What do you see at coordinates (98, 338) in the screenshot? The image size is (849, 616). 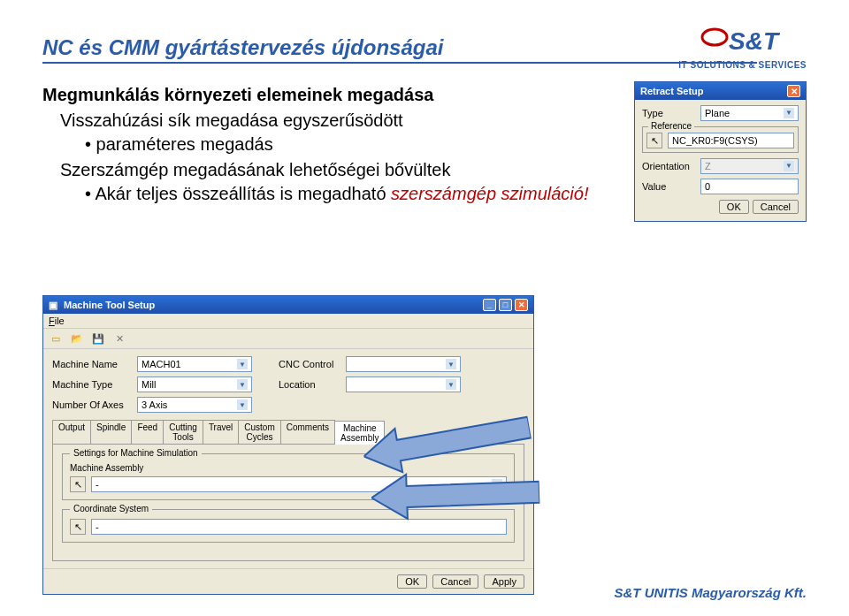 I see `save-icon: 💾` at bounding box center [98, 338].